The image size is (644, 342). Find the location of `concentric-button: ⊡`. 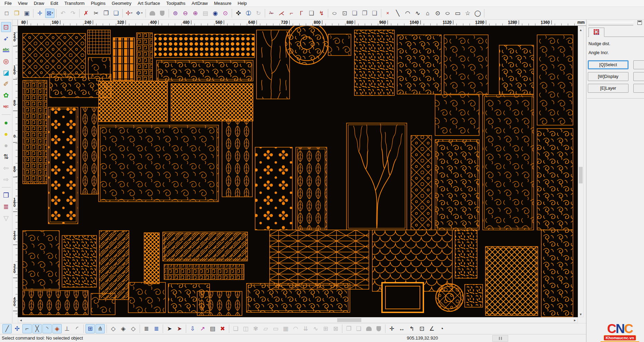

concentric-button: ⊡ is located at coordinates (345, 13).